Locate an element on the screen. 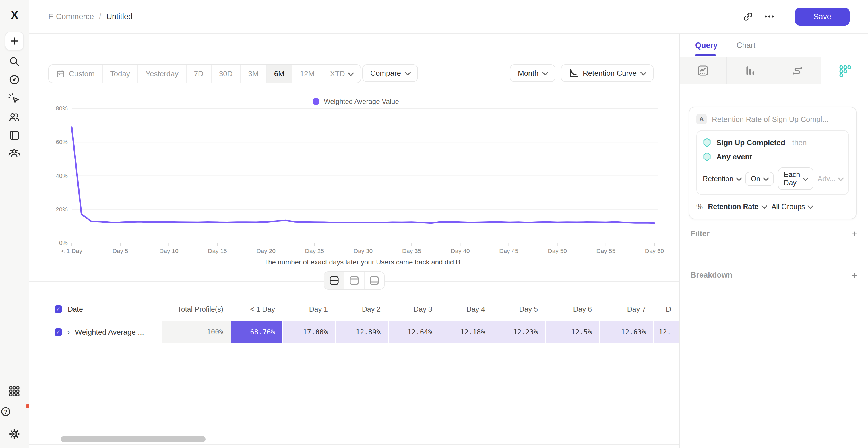 This screenshot has width=868, height=448. retention-value-cell: 17.08% is located at coordinates (309, 332).